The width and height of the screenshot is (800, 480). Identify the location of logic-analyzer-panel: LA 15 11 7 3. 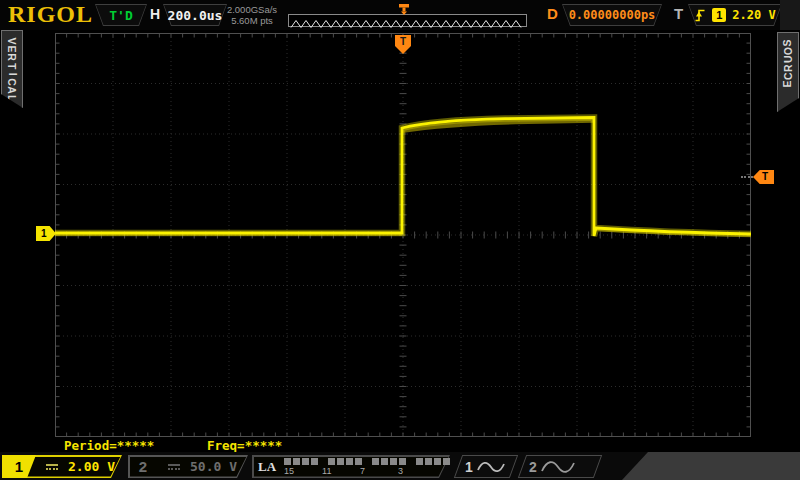
(351, 466).